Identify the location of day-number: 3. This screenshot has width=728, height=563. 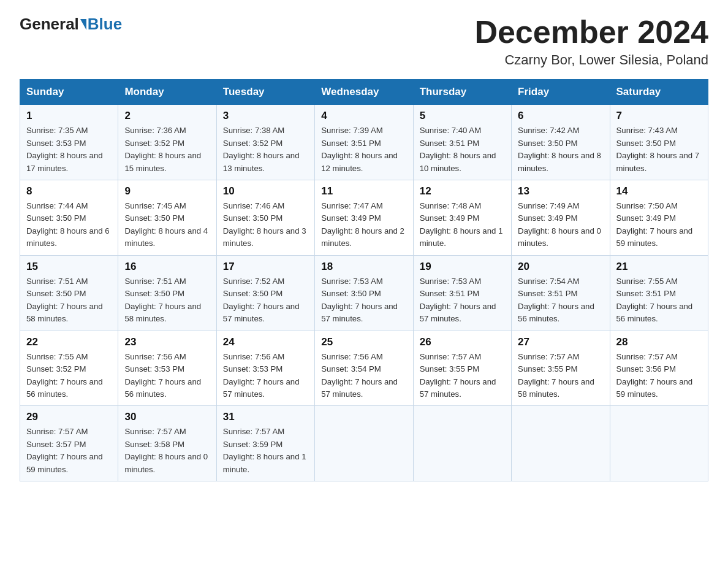
(266, 116).